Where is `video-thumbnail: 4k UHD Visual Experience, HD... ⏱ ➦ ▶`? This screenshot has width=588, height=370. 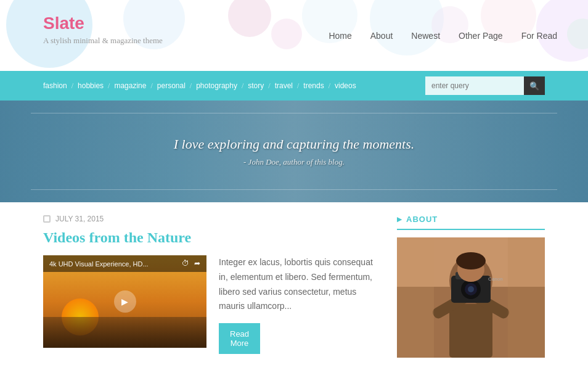
video-thumbnail: 4k UHD Visual Experience, HD... ⏱ ➦ ▶ is located at coordinates (125, 302).